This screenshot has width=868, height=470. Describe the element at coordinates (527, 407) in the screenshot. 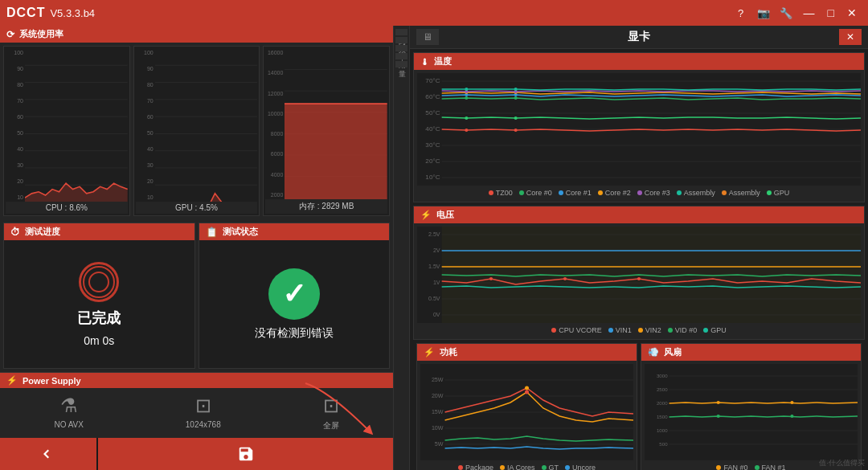

I see `power-section: ⚡ 功耗 25W 20` at that location.